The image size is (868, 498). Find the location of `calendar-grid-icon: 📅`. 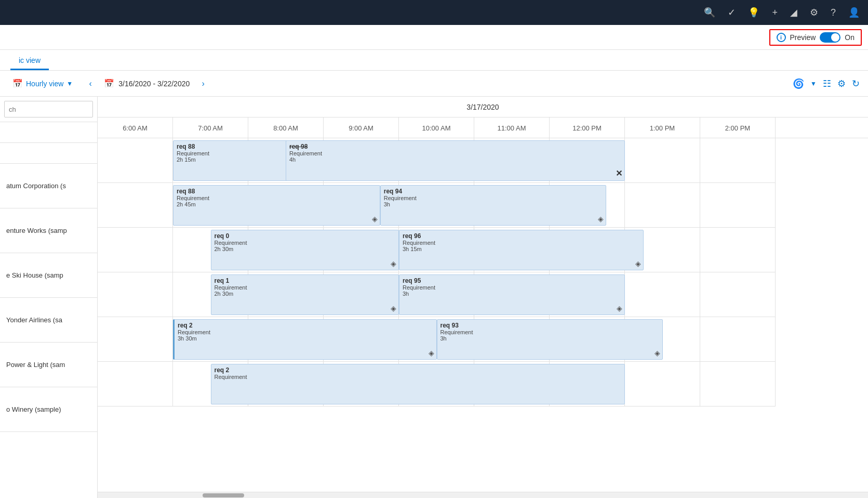

calendar-grid-icon: 📅 is located at coordinates (18, 83).